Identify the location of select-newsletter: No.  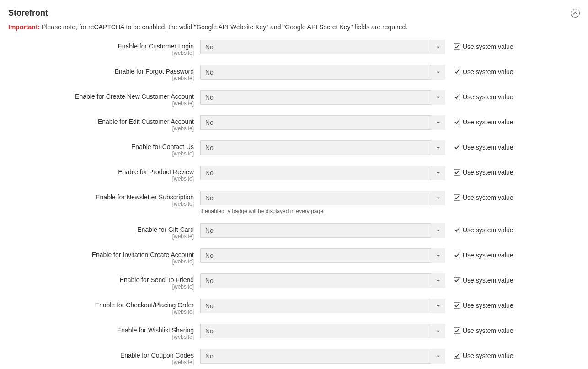
(323, 198).